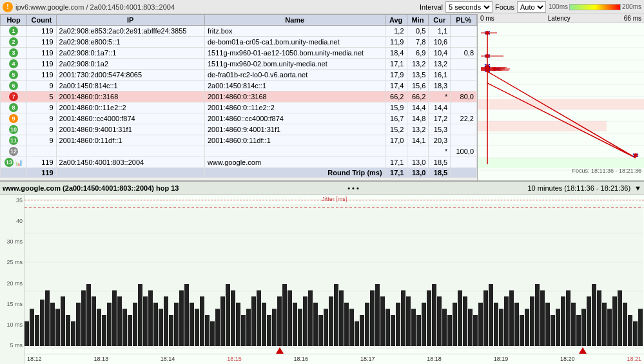 The height and width of the screenshot is (364, 644). What do you see at coordinates (14, 162) in the screenshot?
I see `hop-cell: 13📊` at bounding box center [14, 162].